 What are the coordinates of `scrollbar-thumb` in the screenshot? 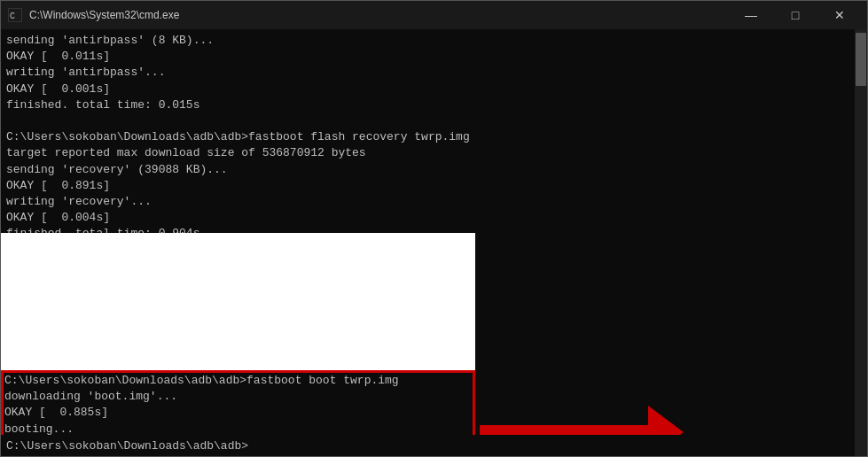 It's located at (861, 59).